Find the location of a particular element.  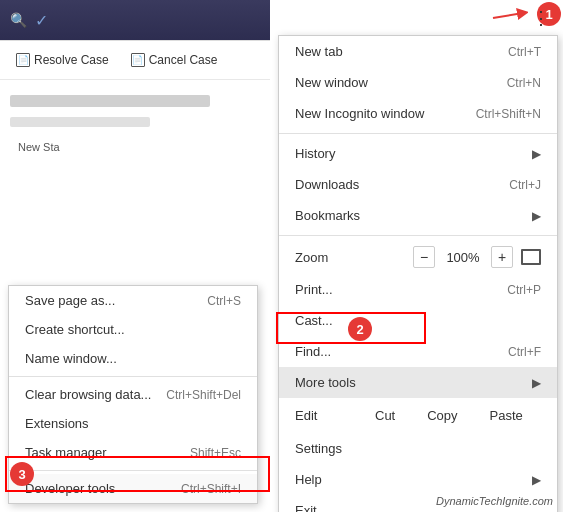

cut-button: Cut is located at coordinates (385, 416).